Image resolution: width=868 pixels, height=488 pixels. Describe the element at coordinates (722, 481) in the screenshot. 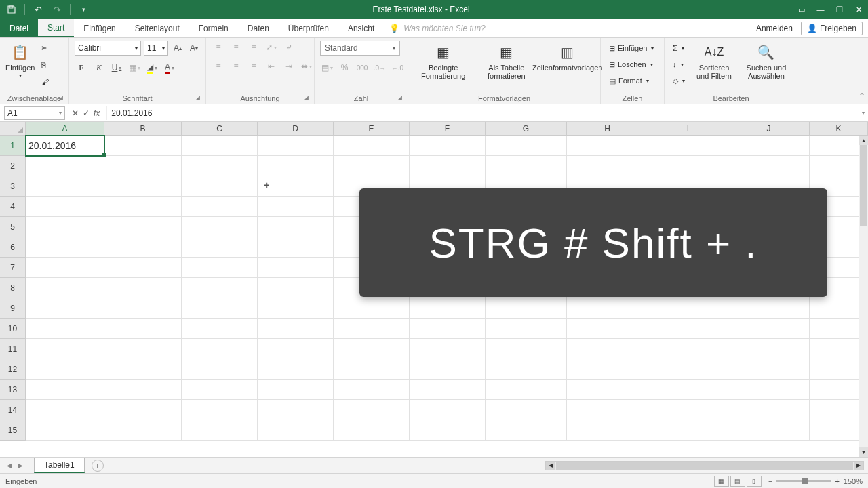

I see `normal-view-icon: ▦` at that location.